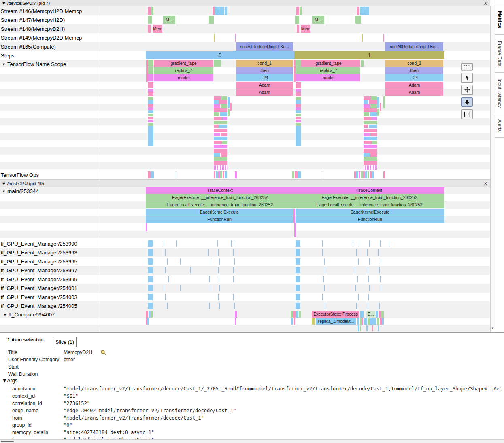 The image size is (504, 443). Describe the element at coordinates (265, 47) in the screenshot. I see `nccl-allreduce-slice: ncclAllReduceRingLLKe...` at that location.